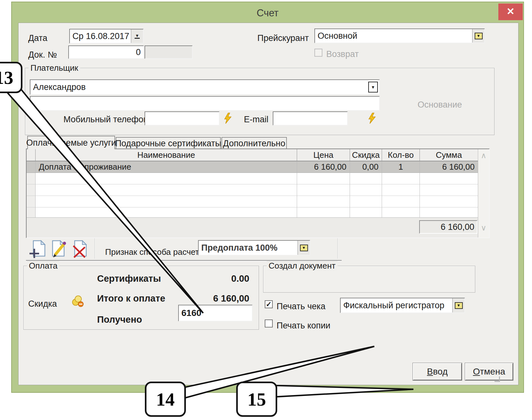 The image size is (532, 420). Describe the element at coordinates (199, 87) in the screenshot. I see `payer-name-value: Александров` at that location.